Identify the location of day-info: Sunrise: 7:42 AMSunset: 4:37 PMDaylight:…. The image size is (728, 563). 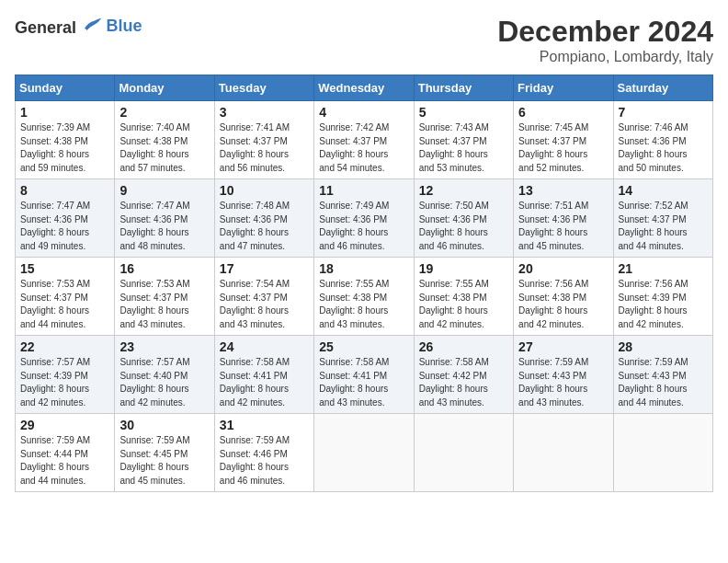
(364, 148).